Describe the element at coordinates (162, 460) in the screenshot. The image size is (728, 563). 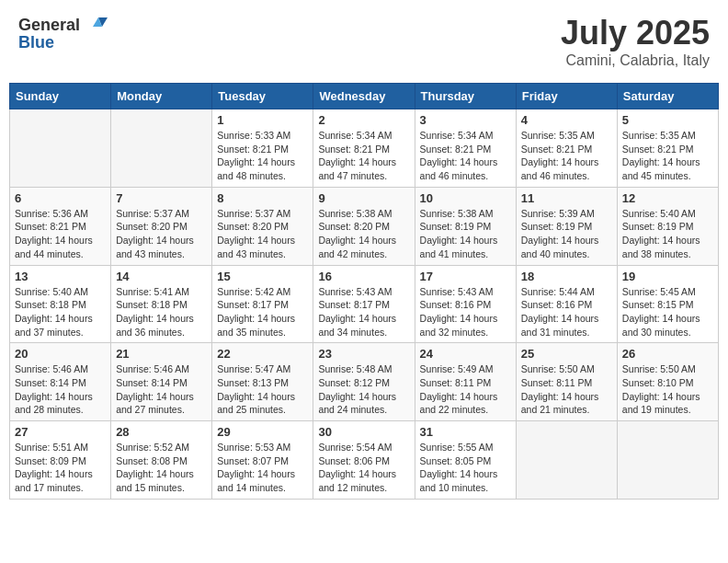
I see `calendar-cell: 28Sunrise: 5:52 AMSunset: 8:08 PMDayligh…` at that location.